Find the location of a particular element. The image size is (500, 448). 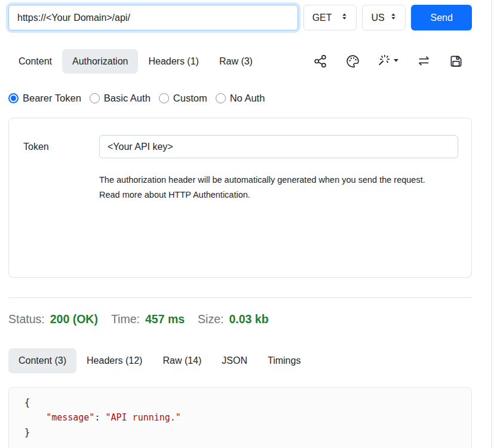

url-input is located at coordinates (153, 18).